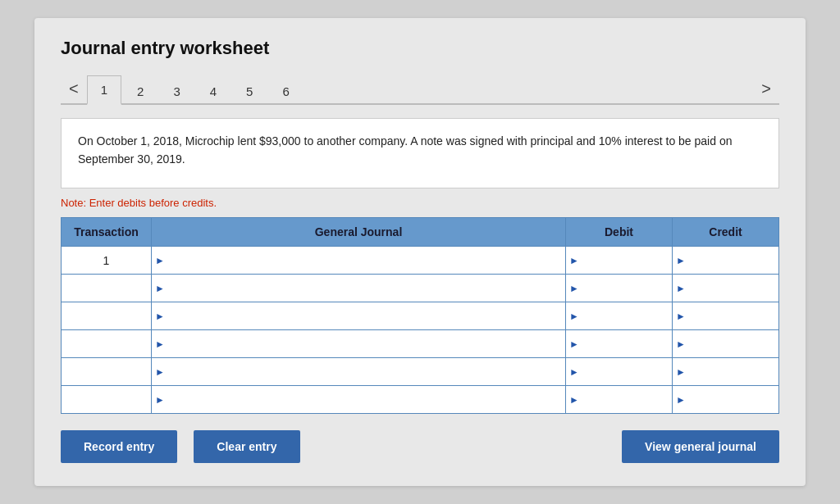  I want to click on tab-5: 5, so click(249, 91).